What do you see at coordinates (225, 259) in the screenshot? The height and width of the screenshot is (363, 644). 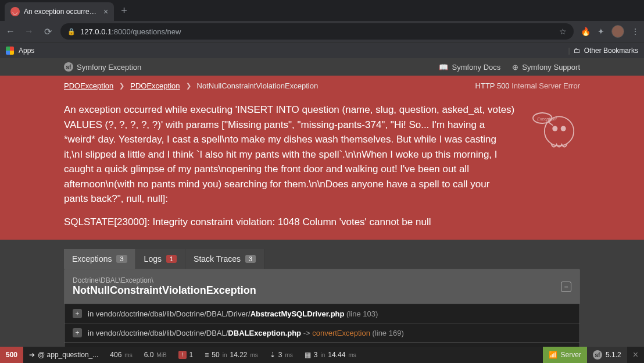 I see `tab-stack-traces: Stack Traces 3` at bounding box center [225, 259].